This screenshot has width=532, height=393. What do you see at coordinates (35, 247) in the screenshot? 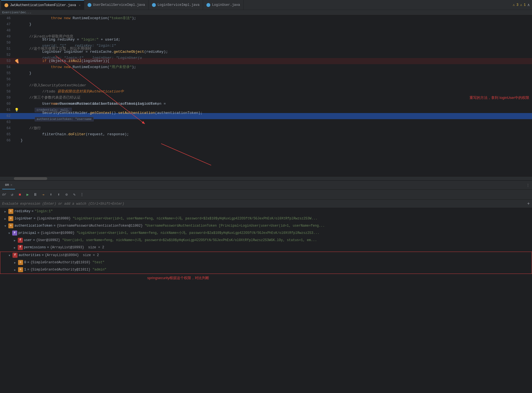
I see `var-name-permissions: permissions` at bounding box center [35, 247].